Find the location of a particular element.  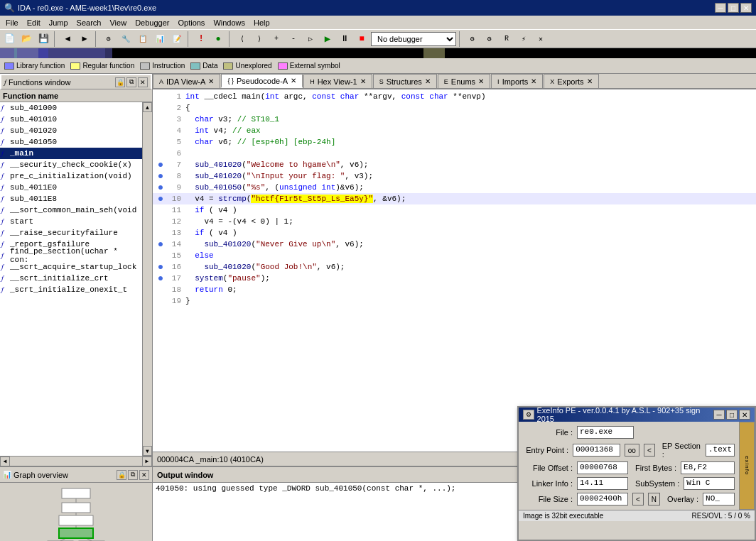

func-item-8: 𝑓 sub_4011E8 is located at coordinates (71, 199).